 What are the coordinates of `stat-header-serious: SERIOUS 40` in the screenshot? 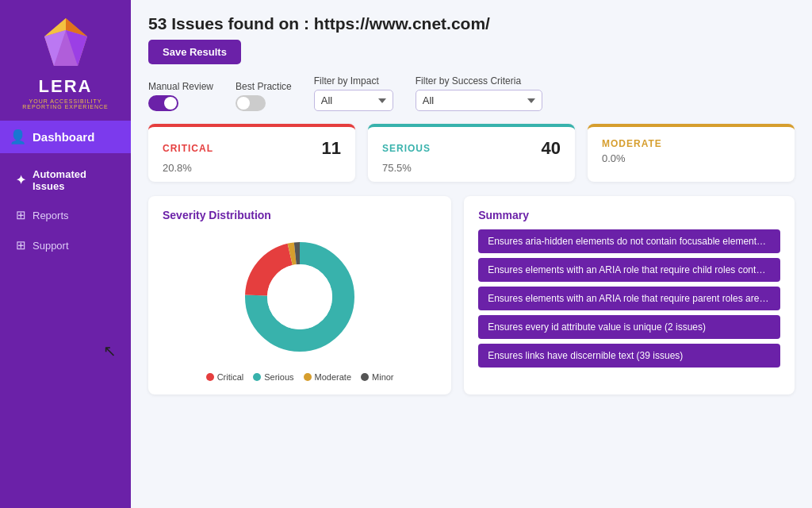 It's located at (471, 148).